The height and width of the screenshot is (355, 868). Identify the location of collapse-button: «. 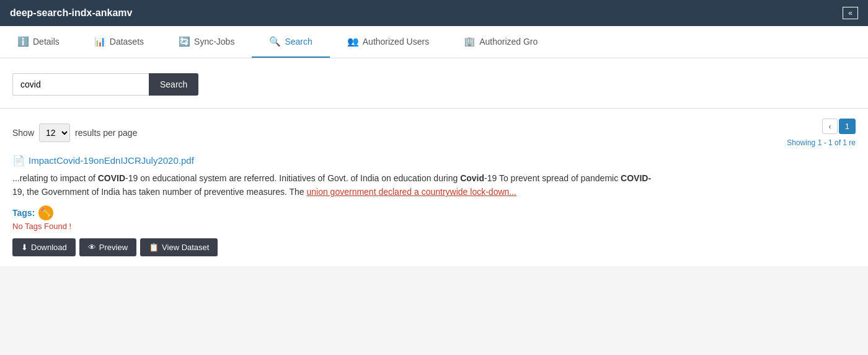
(851, 13).